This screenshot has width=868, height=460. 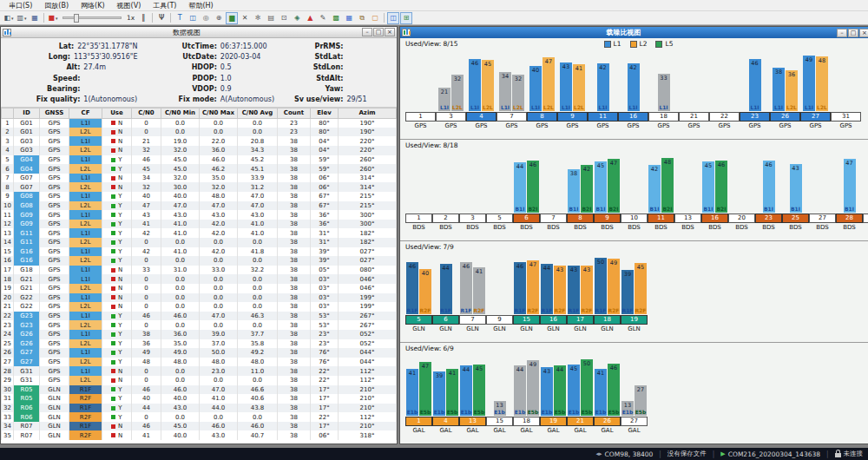 What do you see at coordinates (297, 18) in the screenshot?
I see `compass-button: ◈` at bounding box center [297, 18].